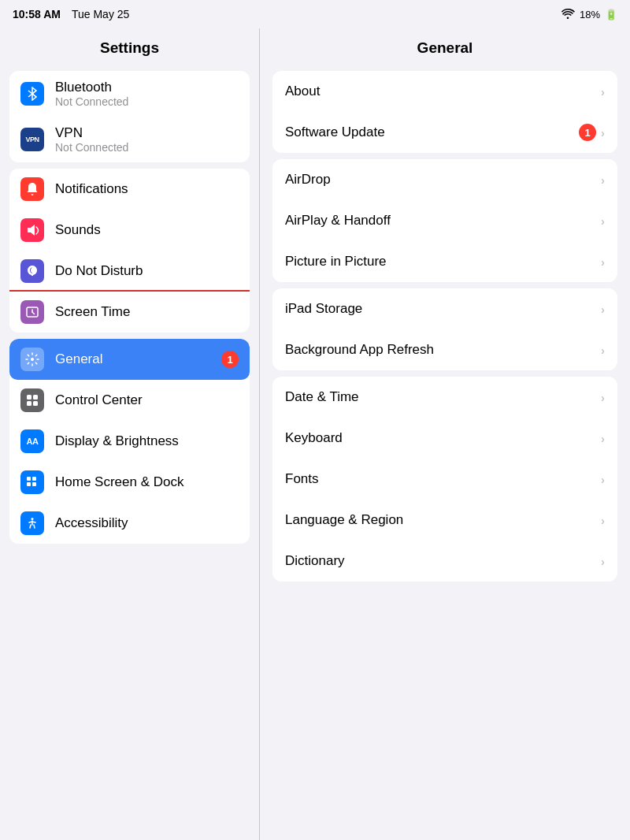 This screenshot has width=630, height=840. What do you see at coordinates (129, 117) in the screenshot?
I see `settings-group-connectivity: Bluetooth Not Connected VPN VPN Not Conn…` at bounding box center [129, 117].